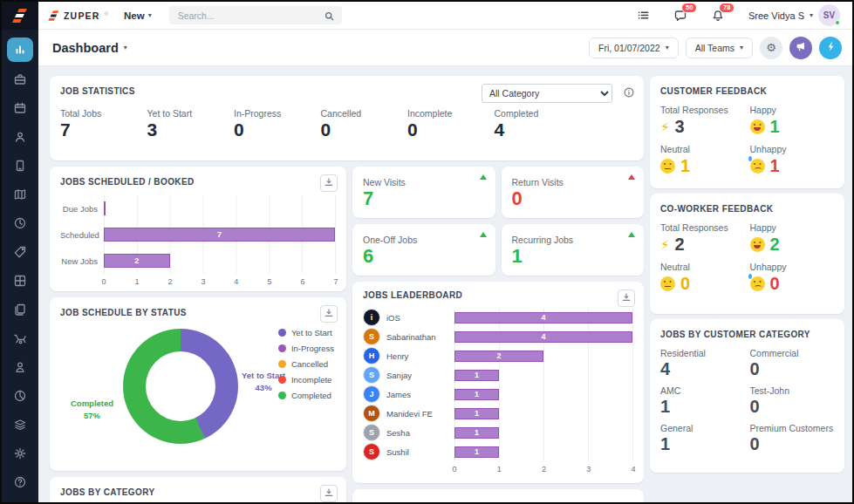 Image resolution: width=854 pixels, height=504 pixels. I want to click on stat-value: 4, so click(703, 370).